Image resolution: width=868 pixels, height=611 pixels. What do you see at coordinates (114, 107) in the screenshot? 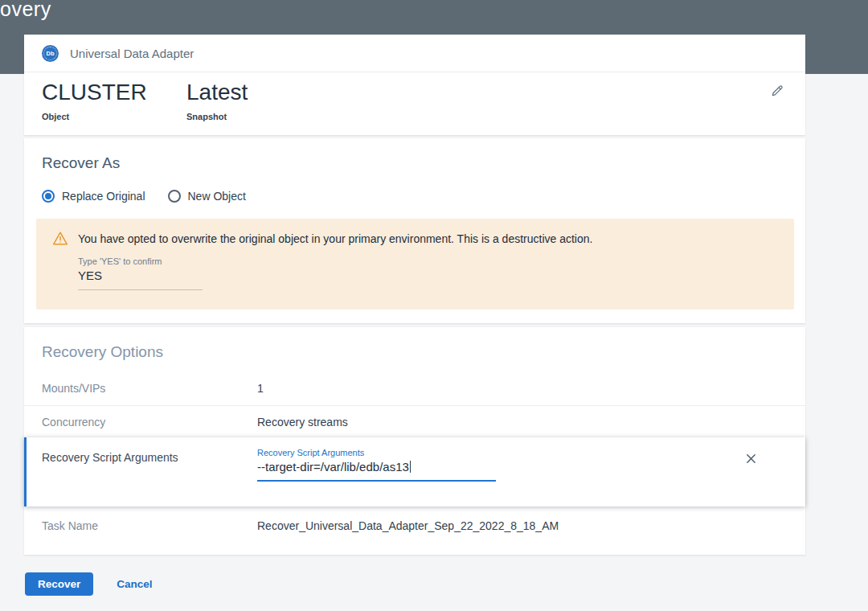
I see `object-column: CLUSTER Object` at bounding box center [114, 107].